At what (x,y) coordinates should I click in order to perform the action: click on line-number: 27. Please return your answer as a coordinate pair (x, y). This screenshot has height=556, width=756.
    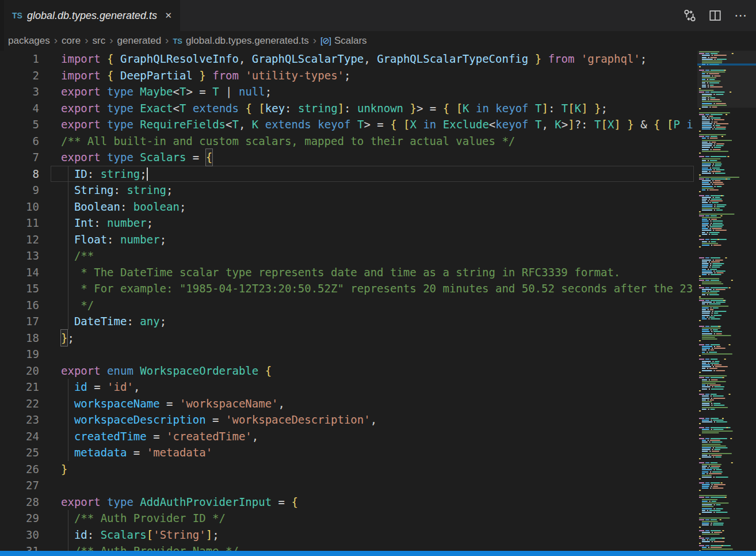
    Looking at the image, I should click on (20, 486).